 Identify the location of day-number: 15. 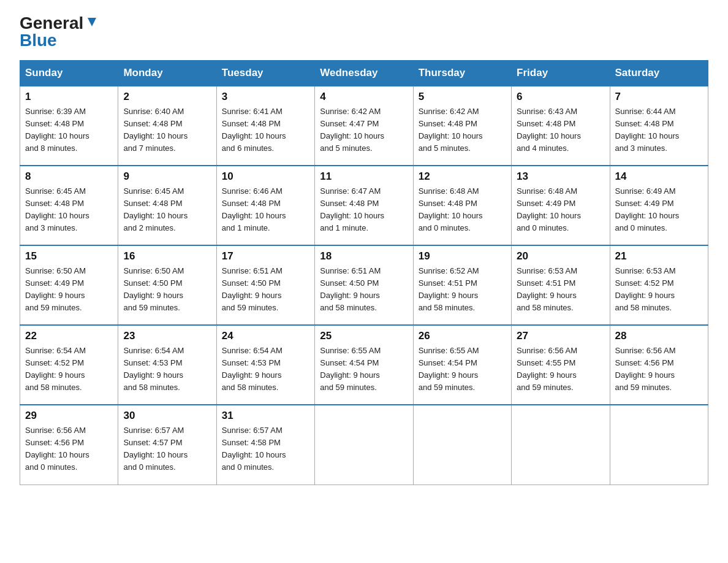
(69, 256).